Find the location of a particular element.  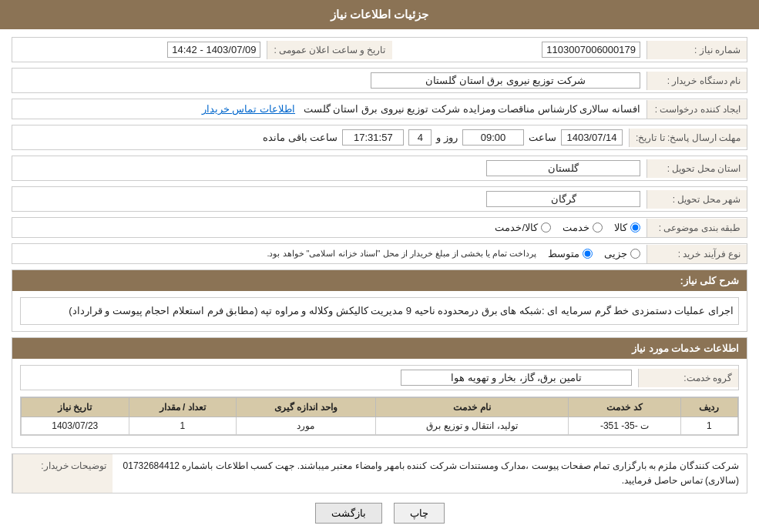

delivery-province-value: گلستان is located at coordinates (330, 168).